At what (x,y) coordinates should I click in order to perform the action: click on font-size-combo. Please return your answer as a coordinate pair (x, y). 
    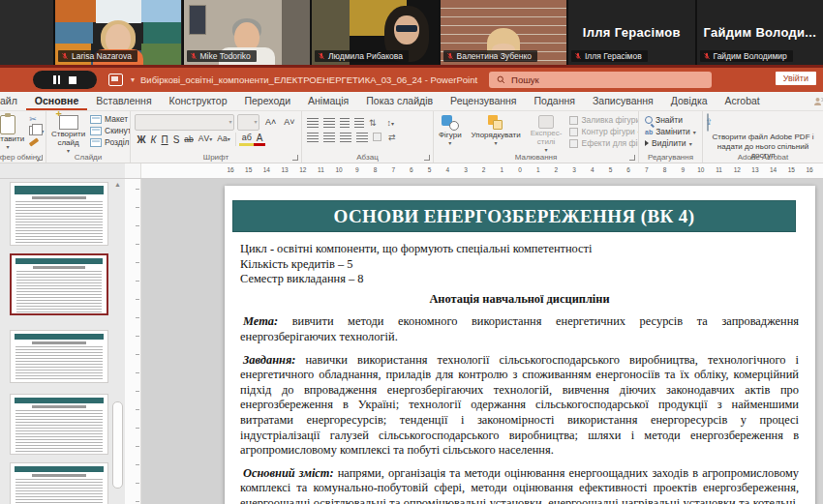
    Looking at the image, I should click on (248, 122).